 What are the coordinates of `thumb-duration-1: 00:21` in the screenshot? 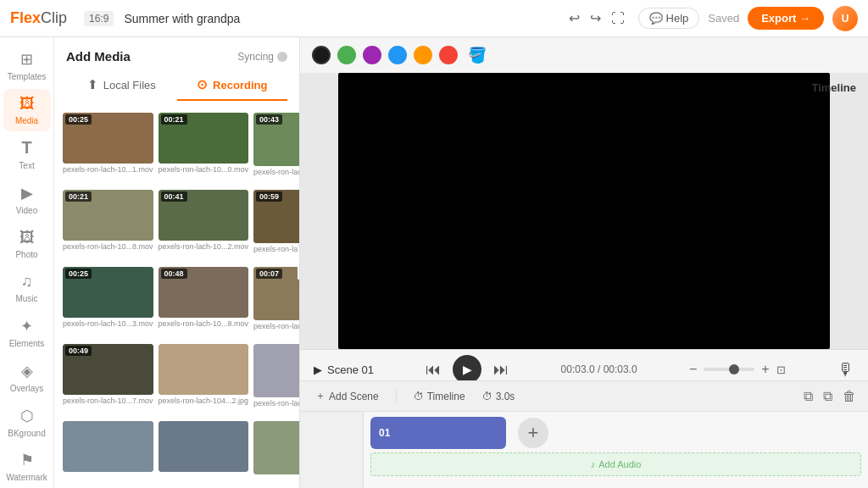 It's located at (175, 119).